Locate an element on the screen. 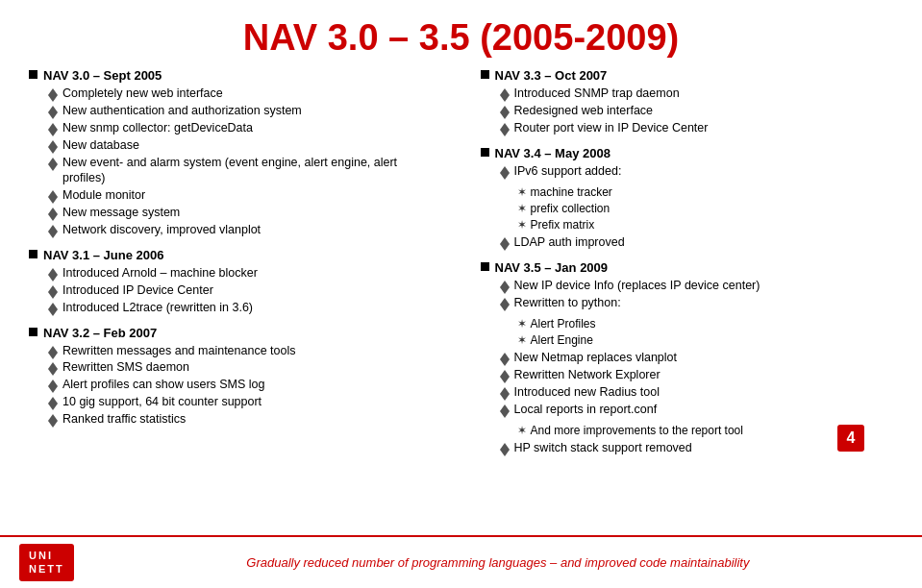 The image size is (922, 588). page-number-badge: 4 is located at coordinates (851, 438).